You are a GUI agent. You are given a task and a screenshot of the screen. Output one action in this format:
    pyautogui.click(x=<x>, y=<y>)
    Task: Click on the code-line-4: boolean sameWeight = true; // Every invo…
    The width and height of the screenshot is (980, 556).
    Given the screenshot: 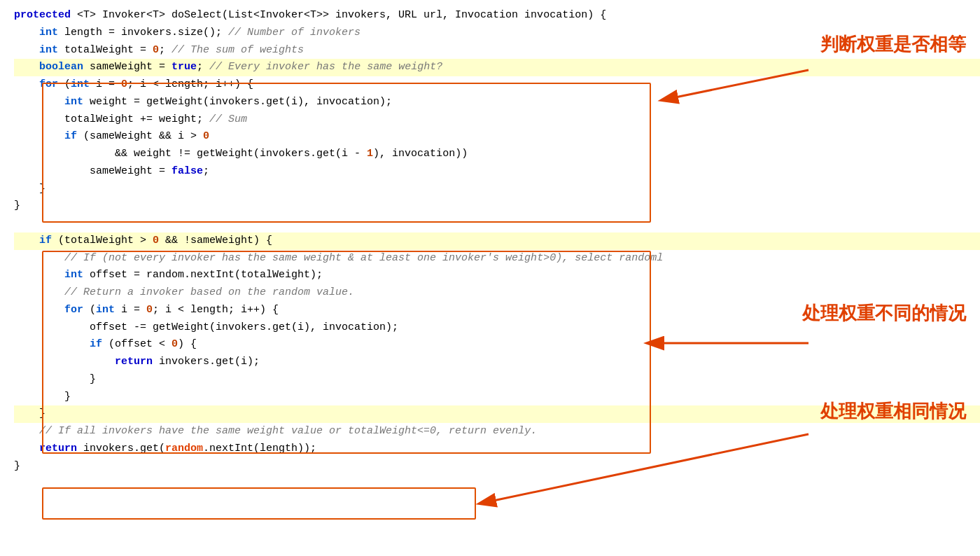 What is the action you would take?
    pyautogui.click(x=497, y=67)
    